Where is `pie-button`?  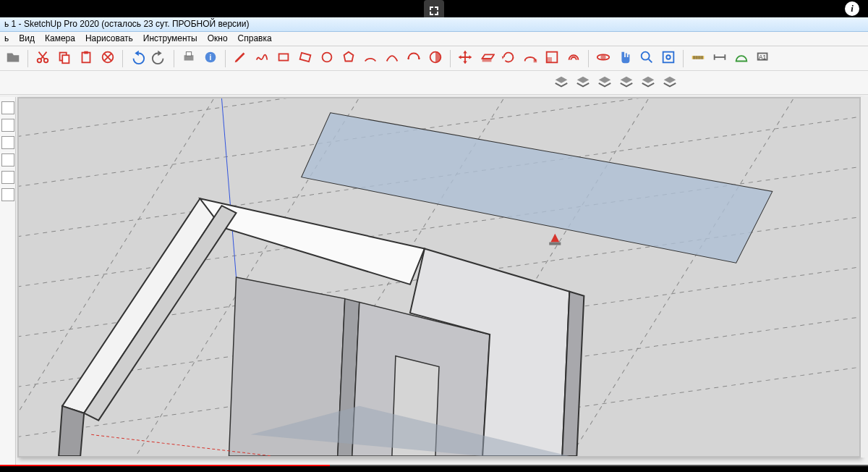 pie-button is located at coordinates (435, 59).